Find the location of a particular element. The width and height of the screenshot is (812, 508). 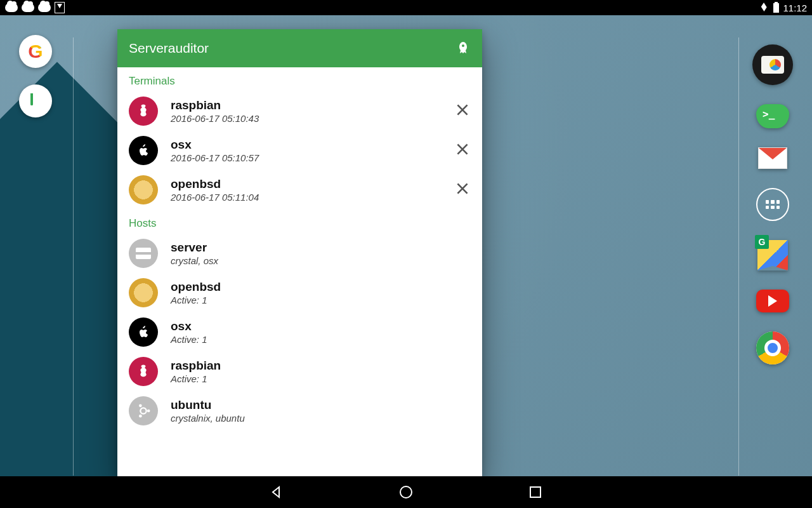

terminals-section-label: Terminals is located at coordinates (299, 79).